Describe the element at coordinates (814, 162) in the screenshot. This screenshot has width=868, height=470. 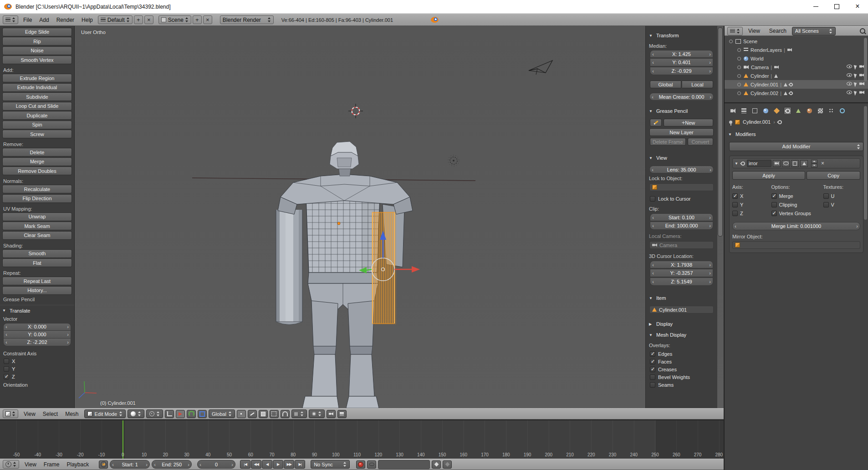
I see `move-up-button` at that location.